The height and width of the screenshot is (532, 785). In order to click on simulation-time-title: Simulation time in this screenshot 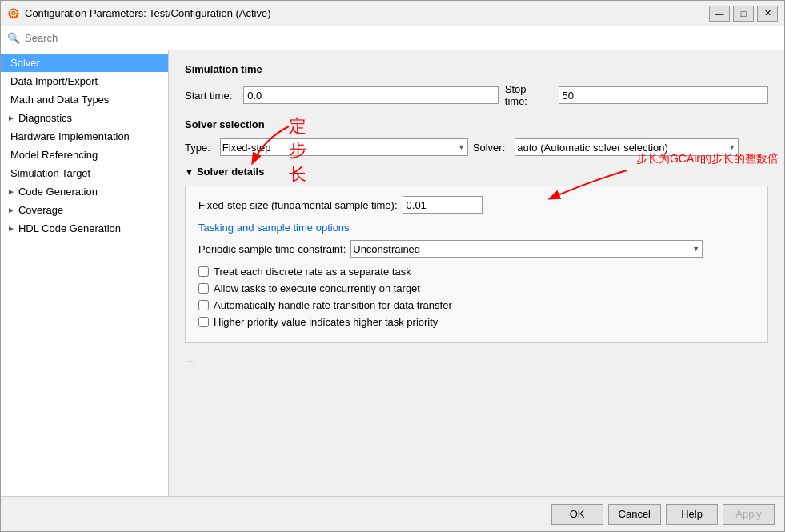, I will do `click(477, 69)`.